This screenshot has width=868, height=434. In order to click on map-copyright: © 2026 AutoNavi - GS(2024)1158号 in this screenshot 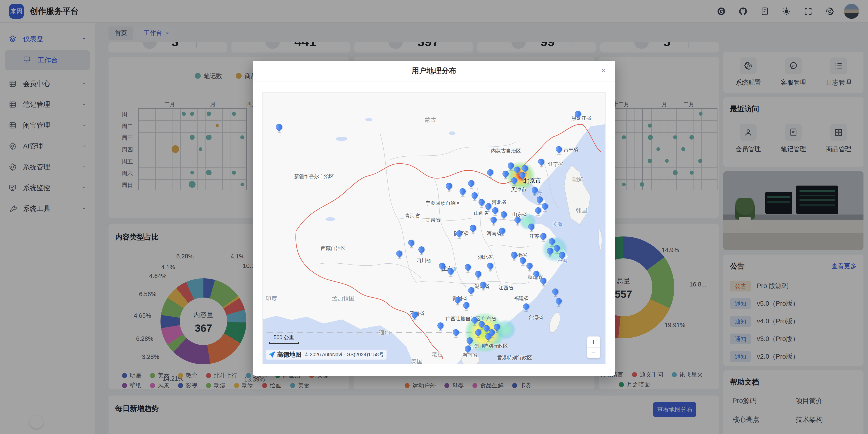, I will do `click(344, 355)`.